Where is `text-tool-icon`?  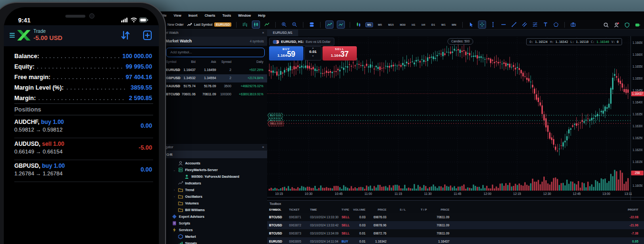
text-tool-icon is located at coordinates (546, 25).